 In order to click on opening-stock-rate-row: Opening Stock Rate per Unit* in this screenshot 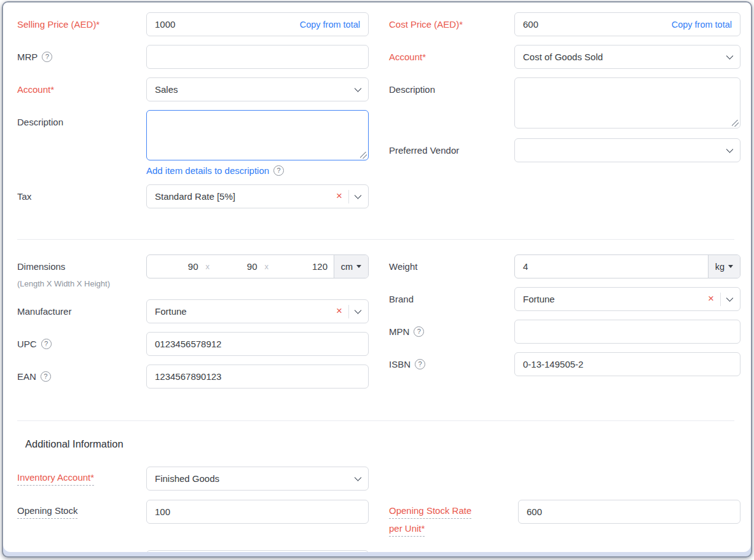, I will do `click(565, 518)`.